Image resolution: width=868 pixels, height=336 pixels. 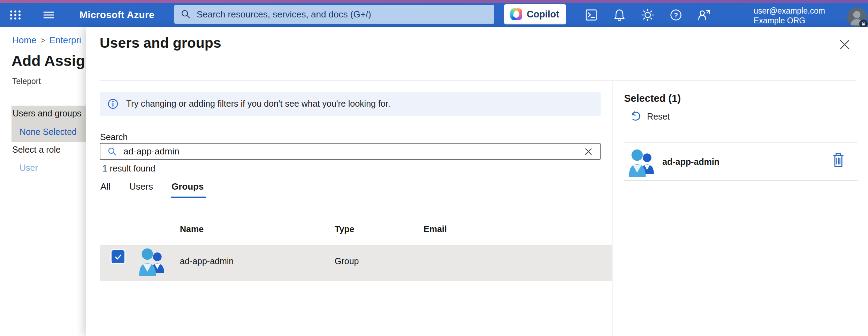 I want to click on users-groups-none-selected-link: None Selected, so click(x=48, y=132).